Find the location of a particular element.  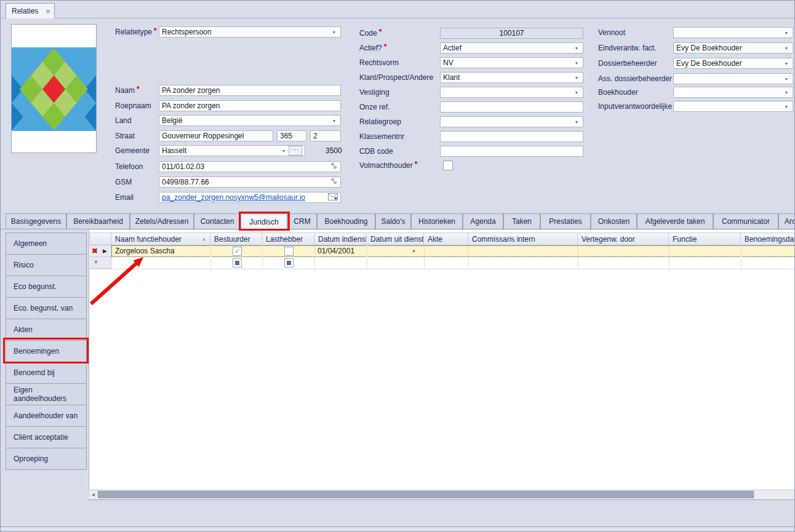

tab-saldos: Saldo's is located at coordinates (393, 221).